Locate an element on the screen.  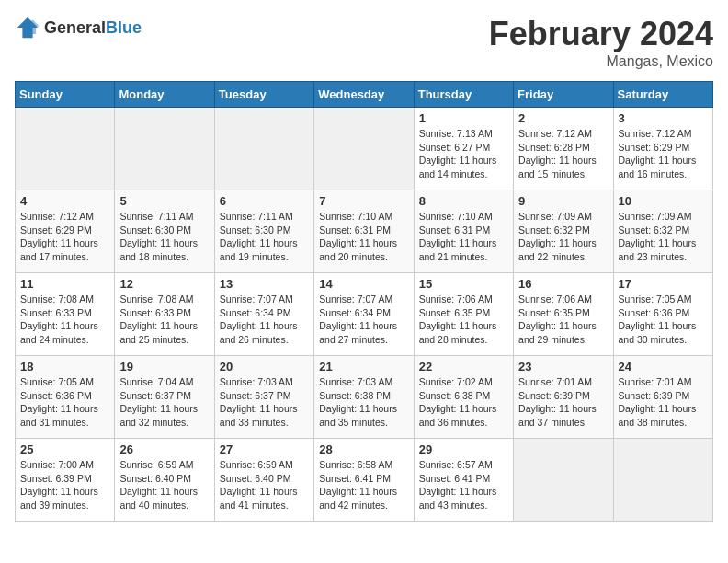
calendar-cell: 8Sunrise: 7:10 AM Sunset: 6:31 PM Daylig… is located at coordinates (463, 232).